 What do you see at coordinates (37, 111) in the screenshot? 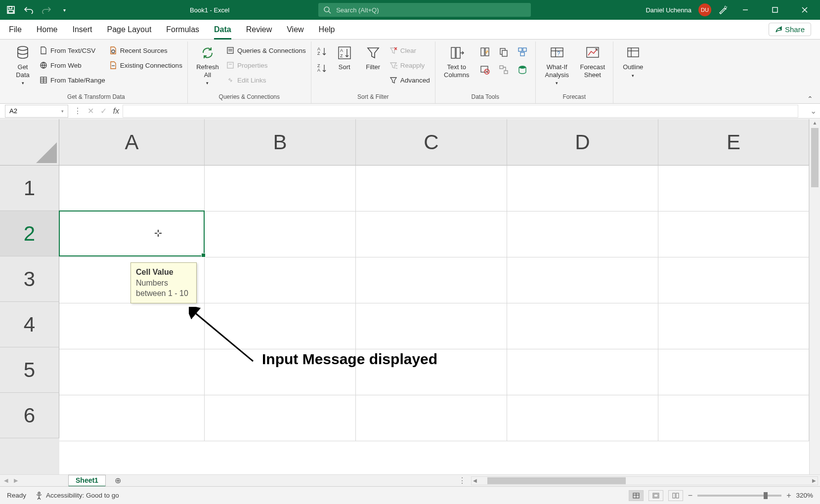
I see `name-box: A2 ▾` at bounding box center [37, 111].